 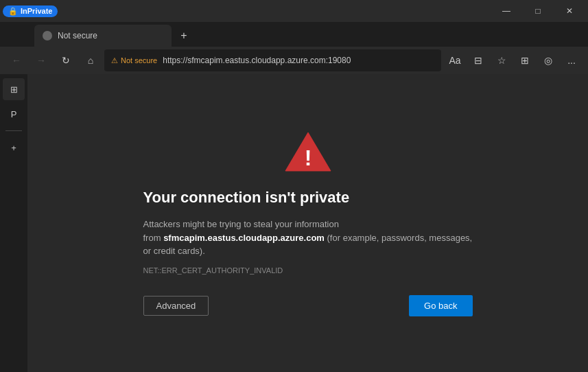 I want to click on title-bar: 🔒 InPrivate — □ ✕, so click(x=294, y=11).